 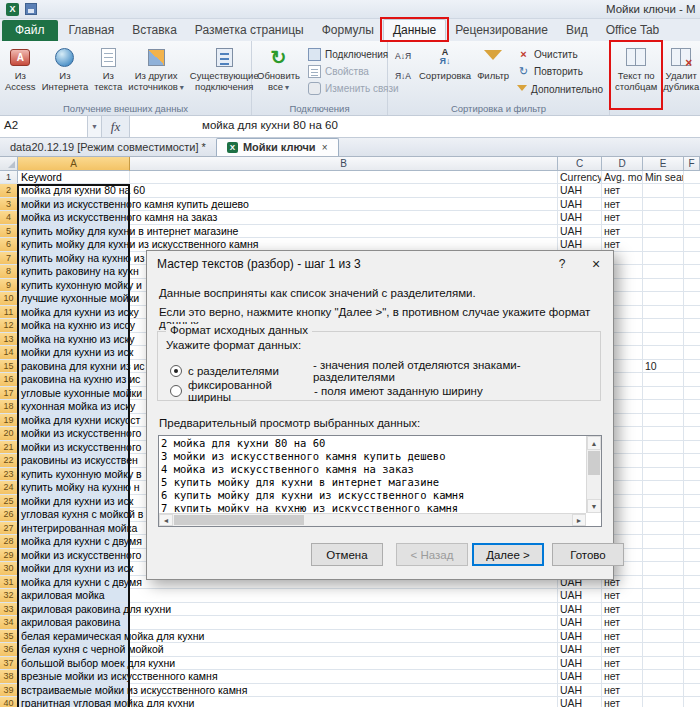 What do you see at coordinates (350, 596) in the screenshot?
I see `sheet-row: 32UAHнетакриловая мойка` at bounding box center [350, 596].